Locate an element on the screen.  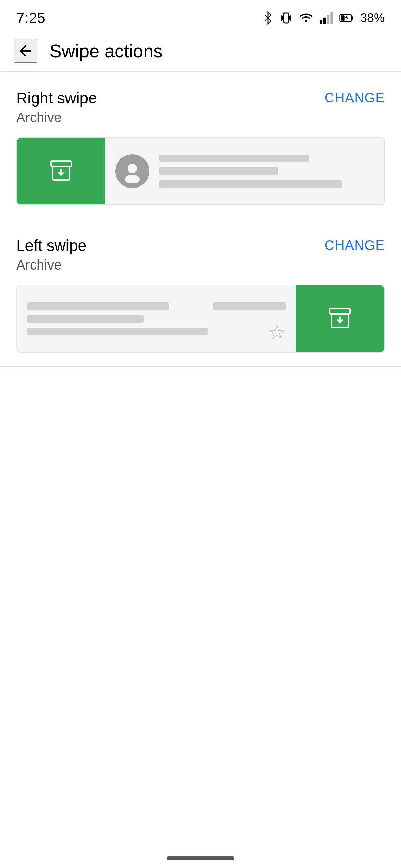
left-email-top-row is located at coordinates (156, 306).